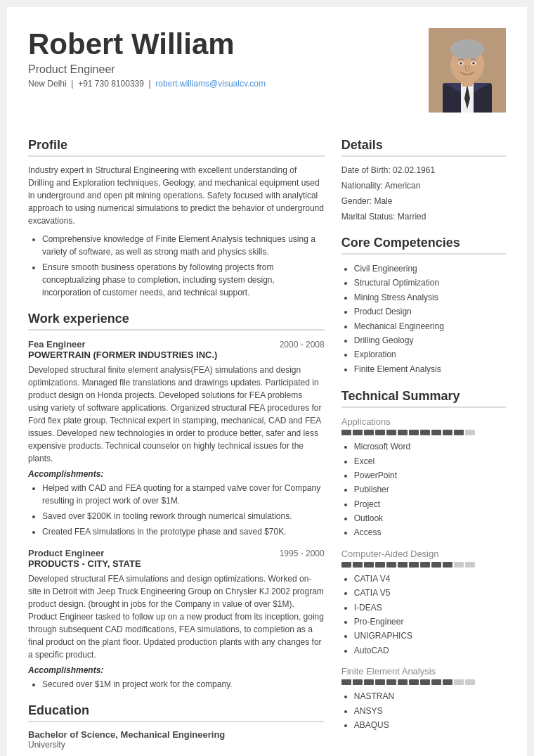  Describe the element at coordinates (221, 84) in the screenshot. I see `candidate-contact: New Delhi | +91 730 8100339 | robert.wil…` at that location.